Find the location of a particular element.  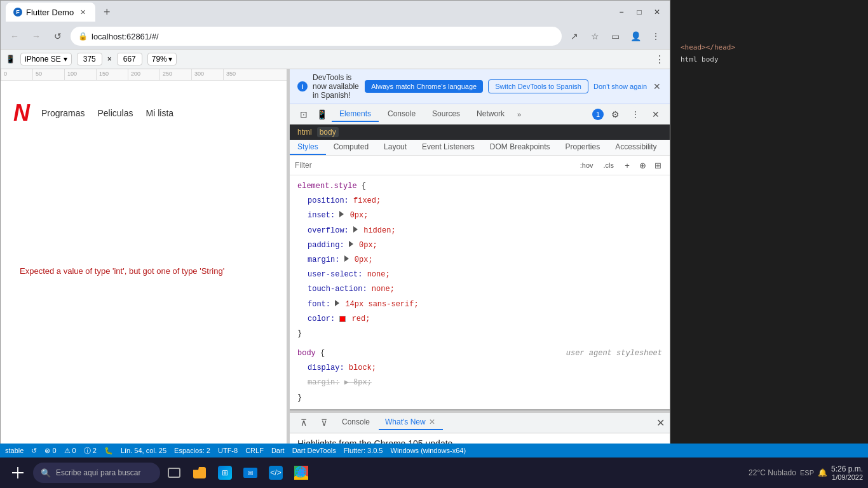

css-property-padding: padding: 0px; is located at coordinates (480, 245).